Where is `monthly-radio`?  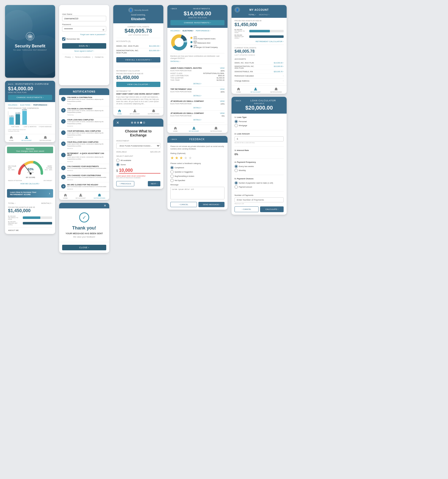
monthly-radio is located at coordinates (236, 171).